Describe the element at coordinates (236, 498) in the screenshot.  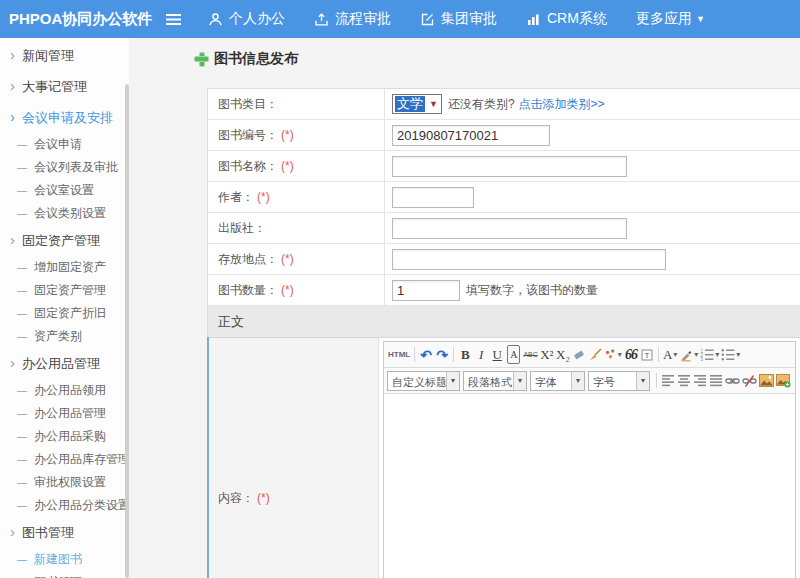
I see `field-label: 内容：` at that location.